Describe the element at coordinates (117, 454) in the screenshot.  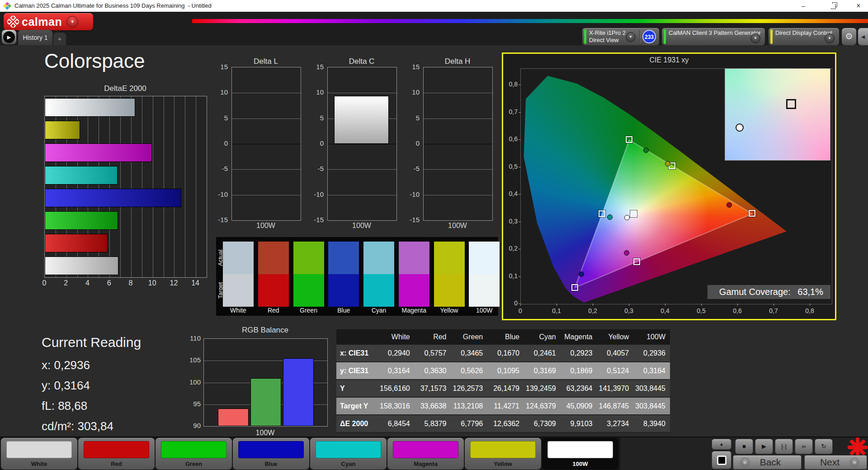
I see `pattern-button-red: Red` at that location.